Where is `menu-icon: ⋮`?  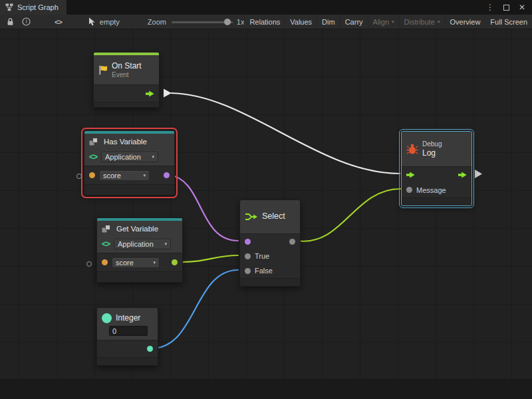
menu-icon: ⋮ is located at coordinates (490, 7).